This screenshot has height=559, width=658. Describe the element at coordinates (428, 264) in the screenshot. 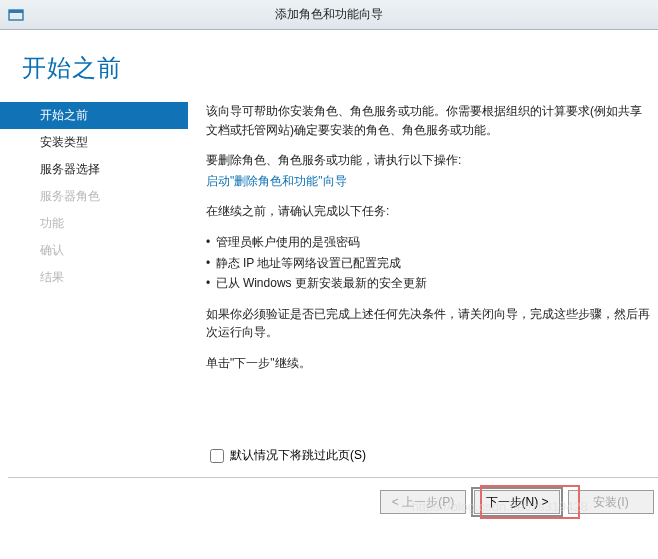

I see `list-item: 静态 IP 地址等网络设置已配置完成` at that location.